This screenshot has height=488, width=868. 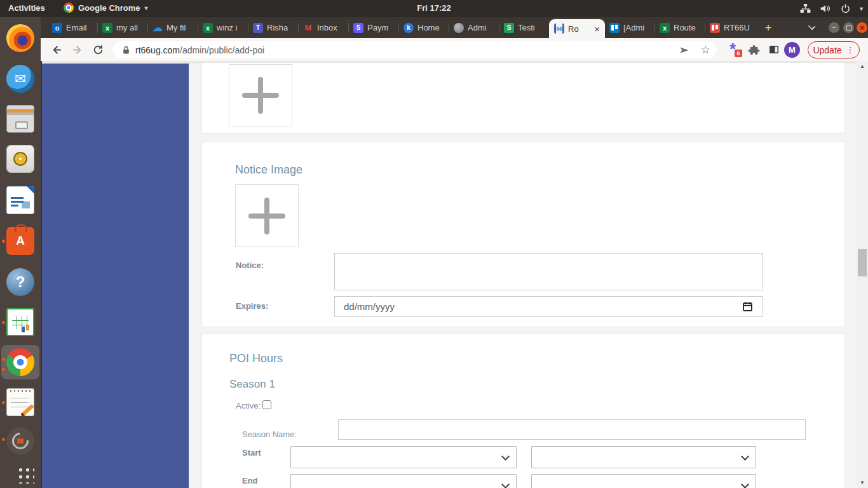 I want to click on tab-label: [Admi, so click(x=634, y=28).